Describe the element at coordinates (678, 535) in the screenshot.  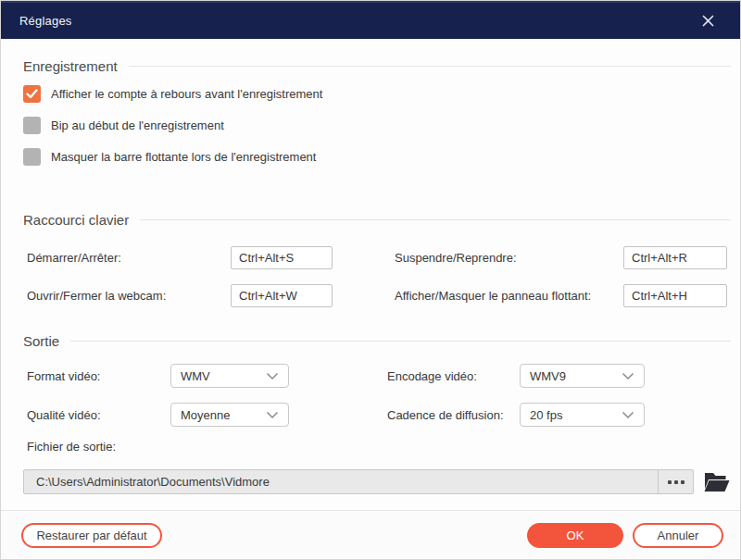
I see `cancel-button: Annuler` at that location.